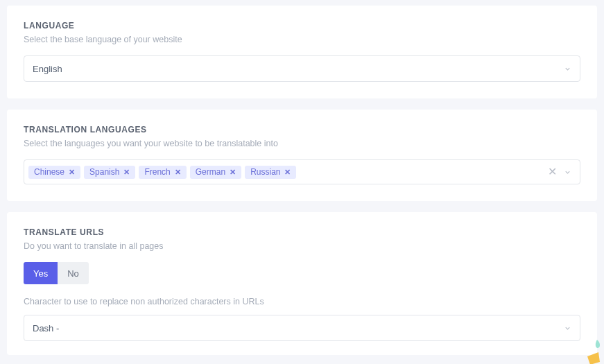 This screenshot has height=364, width=604. Describe the element at coordinates (298, 329) in the screenshot. I see `url-char-value: Dash -` at that location.